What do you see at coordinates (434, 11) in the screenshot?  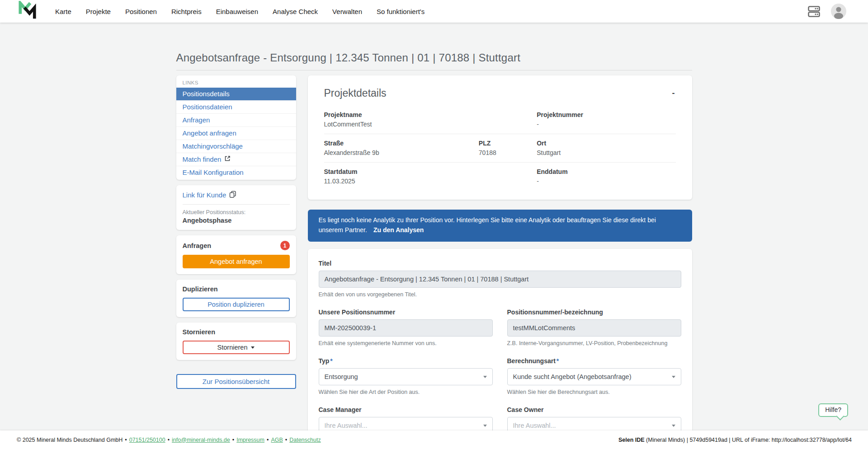 I see `top-navbar: Karte Projekte Positionen Richtpreis Ein…` at bounding box center [434, 11].